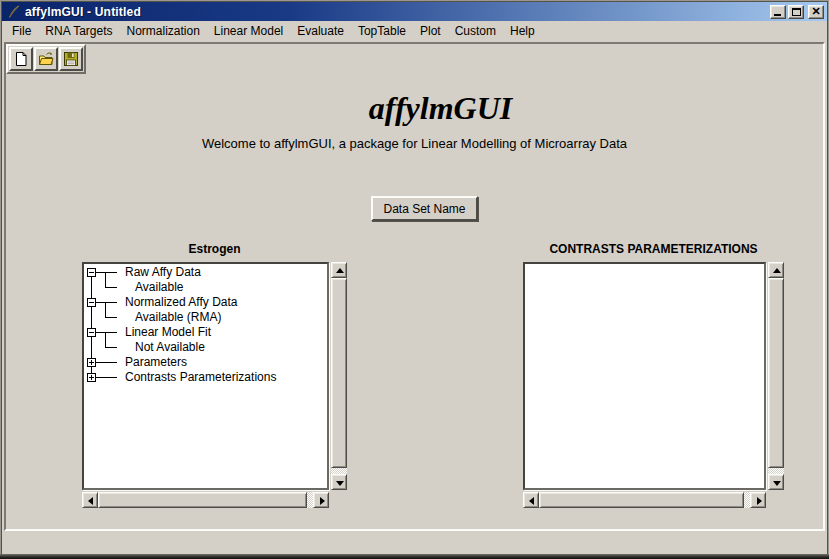 This screenshot has height=559, width=829. What do you see at coordinates (46, 59) in the screenshot?
I see `open-folder-icon` at bounding box center [46, 59].